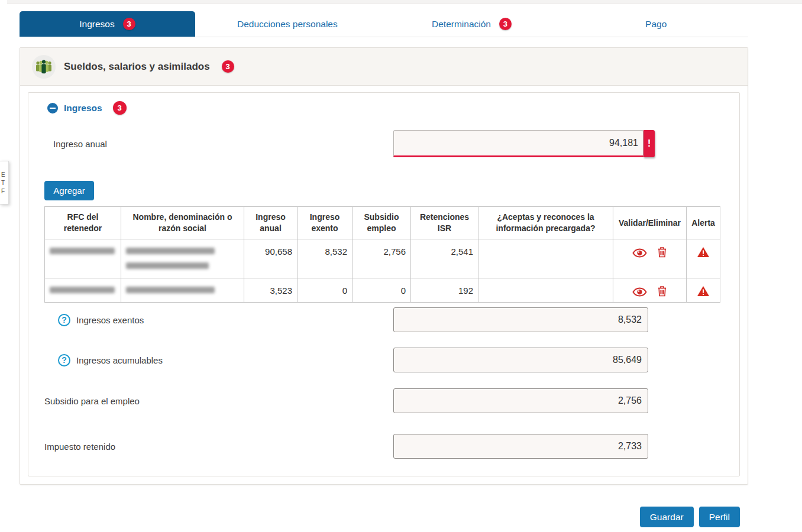 This screenshot has height=532, width=802. What do you see at coordinates (650, 223) in the screenshot?
I see `col-validar-eliminar: Validar/Eliminar` at bounding box center [650, 223].